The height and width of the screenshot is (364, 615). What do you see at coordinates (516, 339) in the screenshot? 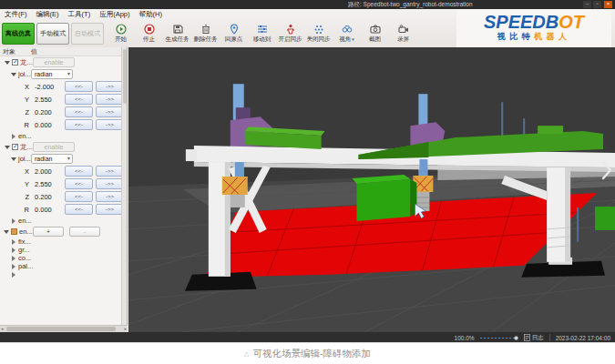
I see `slider-handle-icon` at bounding box center [516, 339].